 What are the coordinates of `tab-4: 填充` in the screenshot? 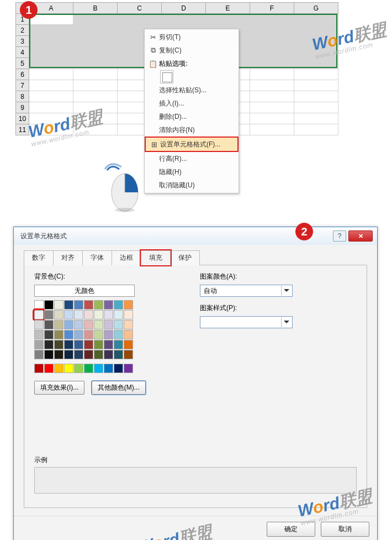 It's located at (156, 258).